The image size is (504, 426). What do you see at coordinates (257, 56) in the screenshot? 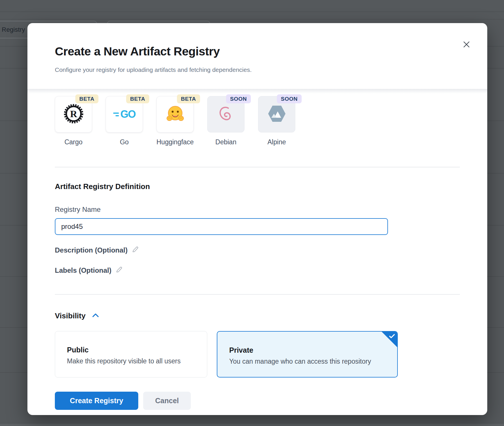
I see `dialog-header: Create a New Artifact Registry Configure…` at bounding box center [257, 56].